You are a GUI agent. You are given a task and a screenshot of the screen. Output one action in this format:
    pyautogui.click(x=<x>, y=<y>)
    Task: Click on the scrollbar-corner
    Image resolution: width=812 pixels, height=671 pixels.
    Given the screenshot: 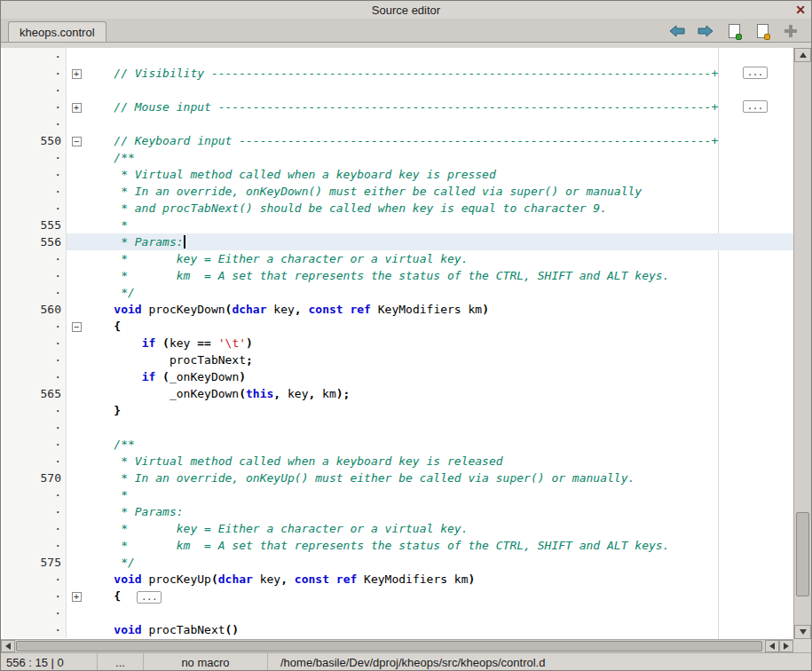 What is the action you would take?
    pyautogui.click(x=802, y=646)
    